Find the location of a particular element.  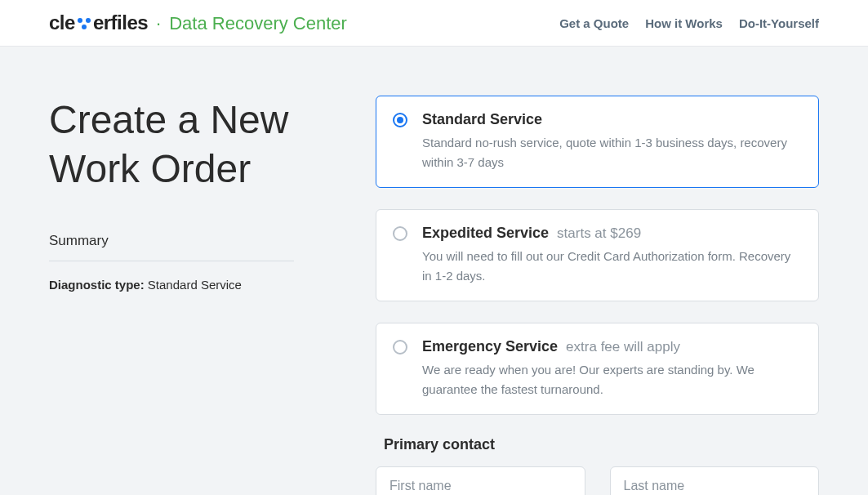

service-option-expedited: Expedited Service starts at $269 You wil… is located at coordinates (598, 255).